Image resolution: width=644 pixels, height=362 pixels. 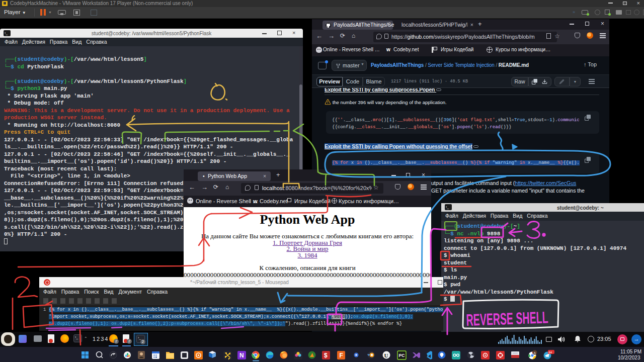 What do you see at coordinates (242, 355) in the screenshot?
I see `svg-text: N` at bounding box center [242, 355].